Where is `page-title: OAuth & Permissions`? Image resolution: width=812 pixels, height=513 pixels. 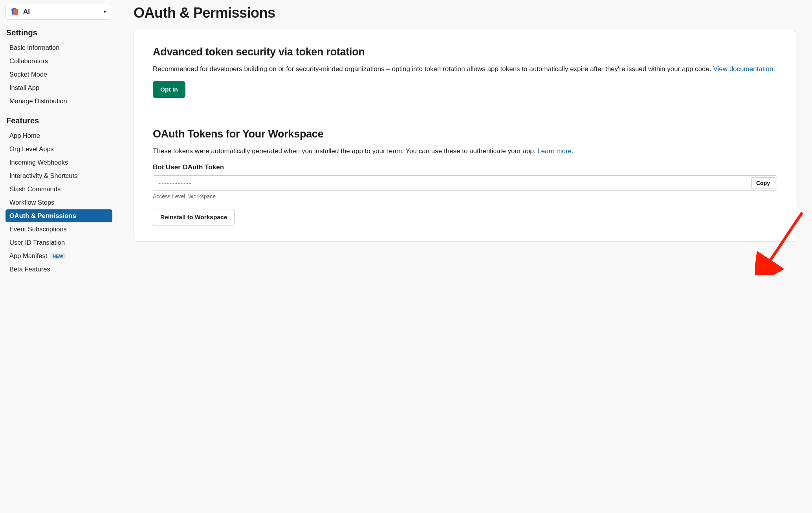 page-title: OAuth & Permissions is located at coordinates (465, 13).